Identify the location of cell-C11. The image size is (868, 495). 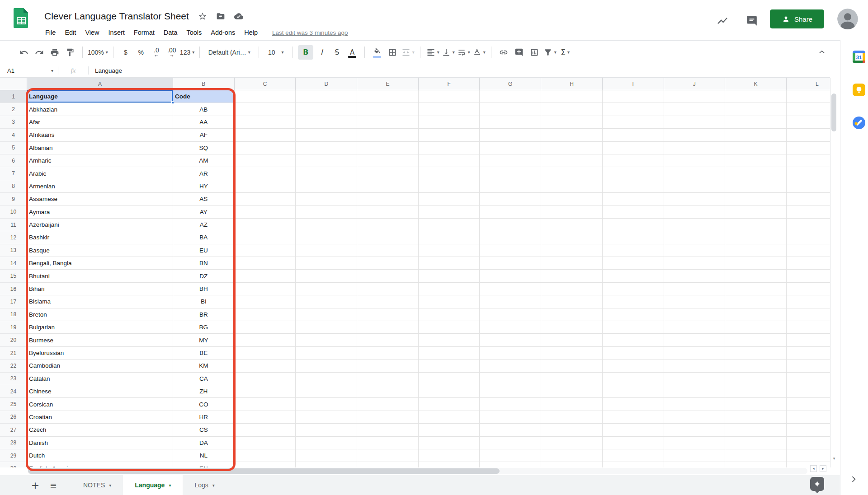
(265, 225).